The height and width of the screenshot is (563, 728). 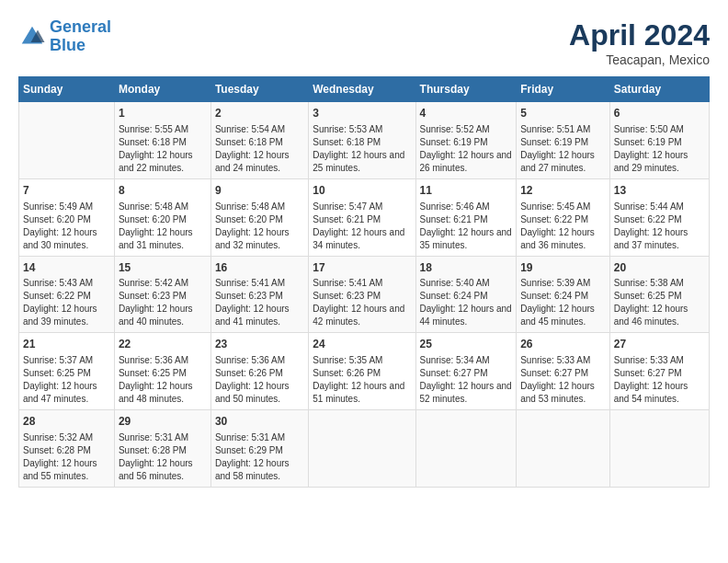 I want to click on calendar-week-1: 1Sunrise: 5:55 AMSunset: 6:18 PMDaylight…, so click(x=364, y=141).